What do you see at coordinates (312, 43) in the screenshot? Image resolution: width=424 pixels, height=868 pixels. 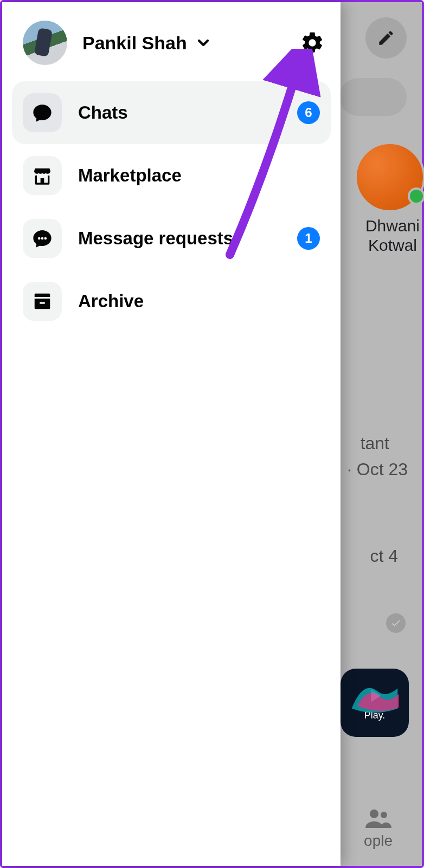 I see `settings-button` at bounding box center [312, 43].